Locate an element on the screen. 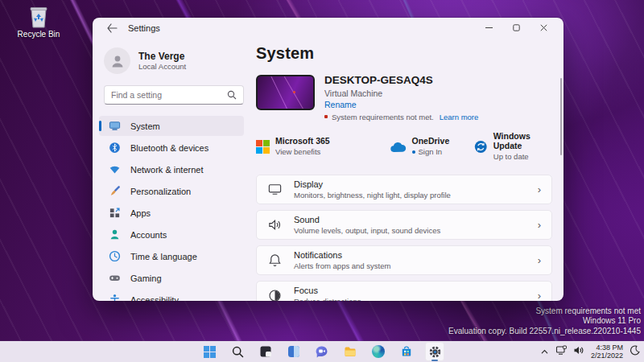 This screenshot has height=362, width=644. account-header: The Verge Local Account is located at coordinates (171, 60).